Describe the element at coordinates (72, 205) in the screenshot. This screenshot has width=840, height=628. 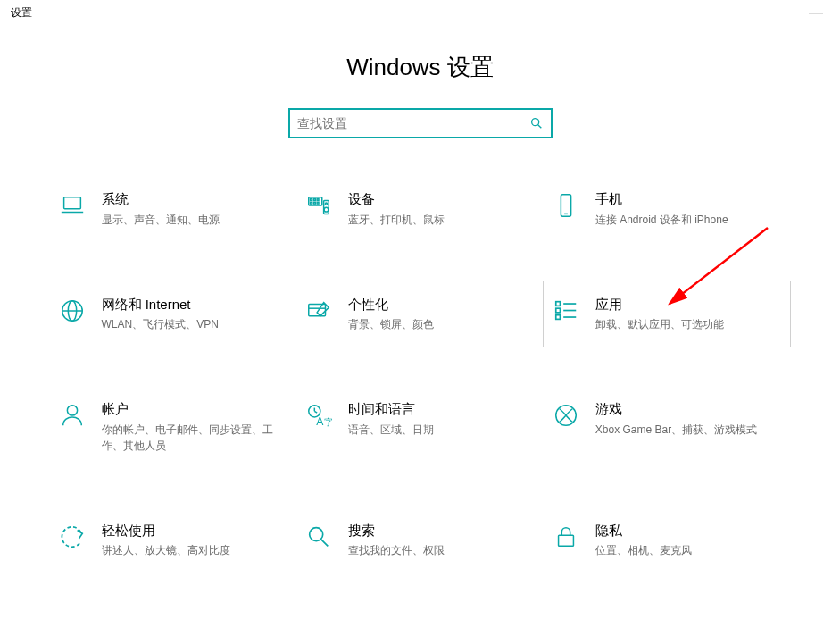
I see `laptop-icon` at that location.